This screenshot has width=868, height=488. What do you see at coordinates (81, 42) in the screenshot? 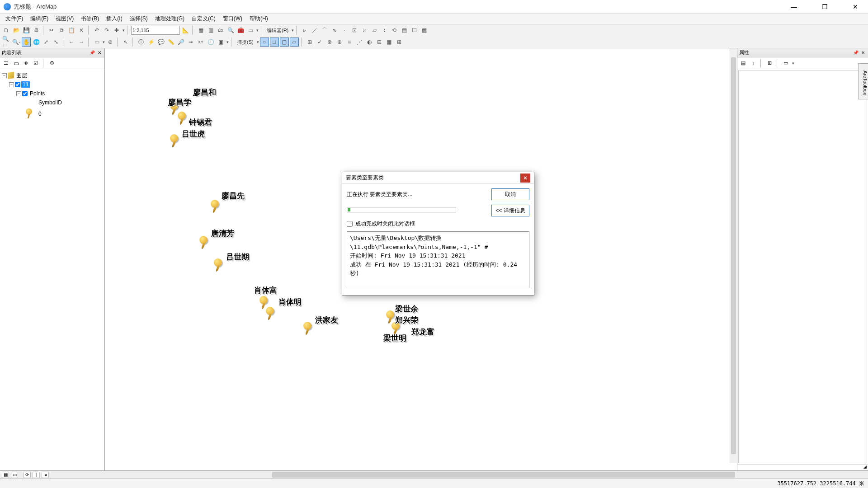
I see `forward-extent-icon: →` at bounding box center [81, 42].